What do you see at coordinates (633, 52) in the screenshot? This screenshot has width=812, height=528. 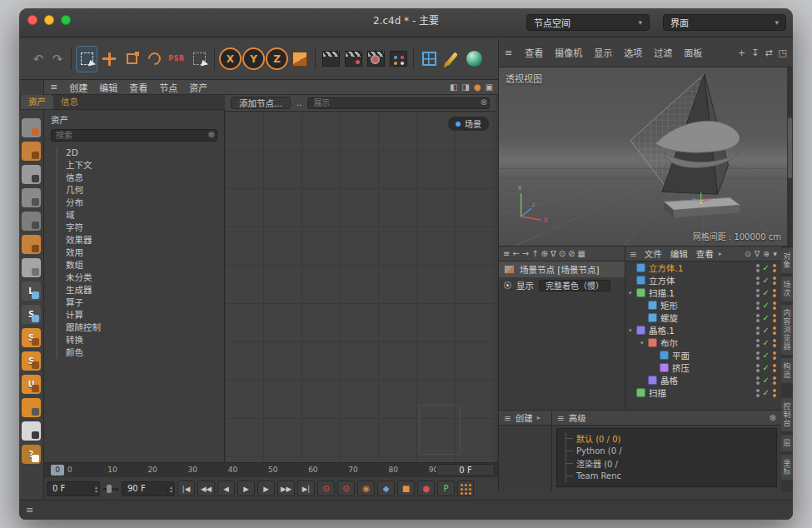 I see `viewport-menu-item: 选项` at bounding box center [633, 52].